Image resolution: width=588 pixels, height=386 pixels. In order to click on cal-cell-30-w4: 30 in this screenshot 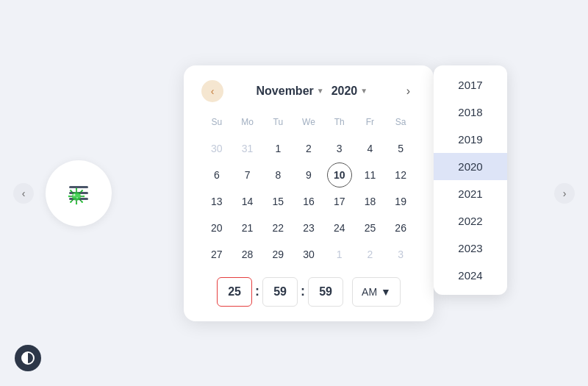, I will do `click(309, 254)`.